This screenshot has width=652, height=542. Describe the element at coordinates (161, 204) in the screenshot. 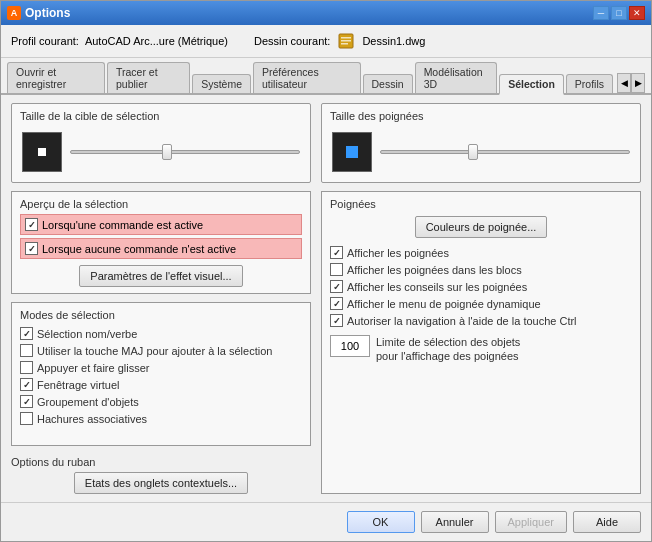

I see `apercu-title: Aperçu de la sélection` at that location.